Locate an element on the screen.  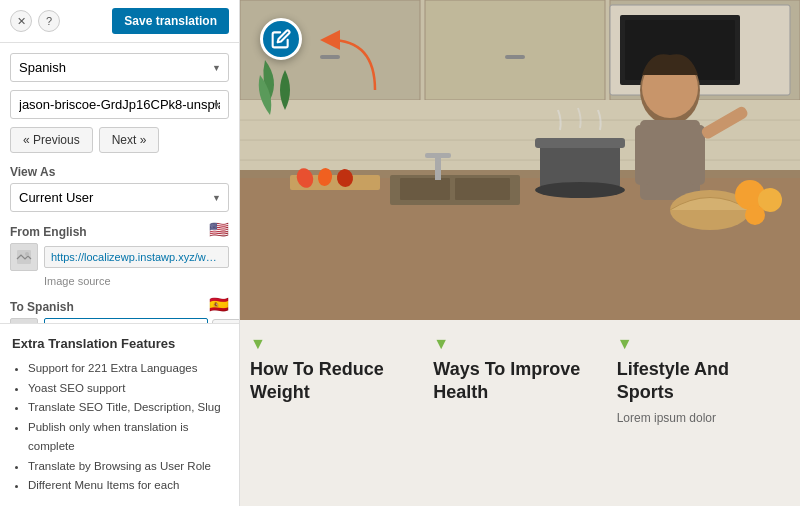
from-english-url-box: https://localizewp.instawp.xyz/wp-conten… is located at coordinates (120, 257).